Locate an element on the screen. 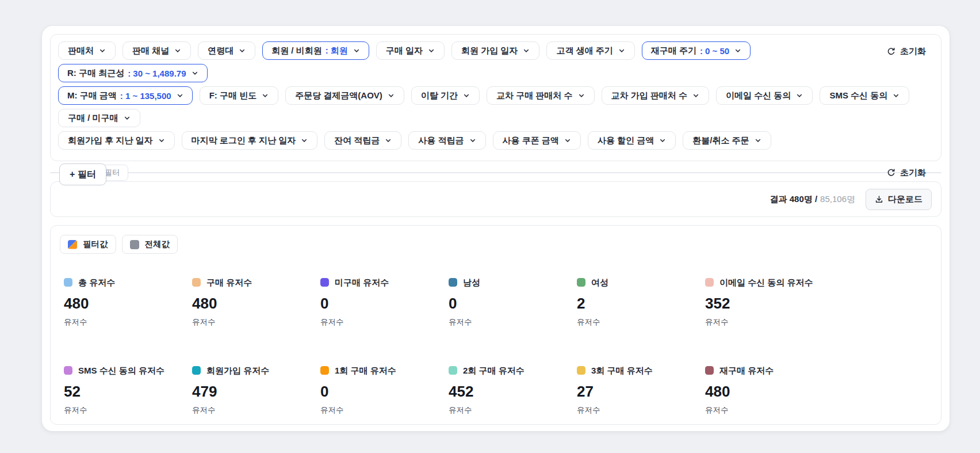 The width and height of the screenshot is (980, 453). filter-chip-used-coupon-amount: 사용 쿠폰 금액 is located at coordinates (537, 140).